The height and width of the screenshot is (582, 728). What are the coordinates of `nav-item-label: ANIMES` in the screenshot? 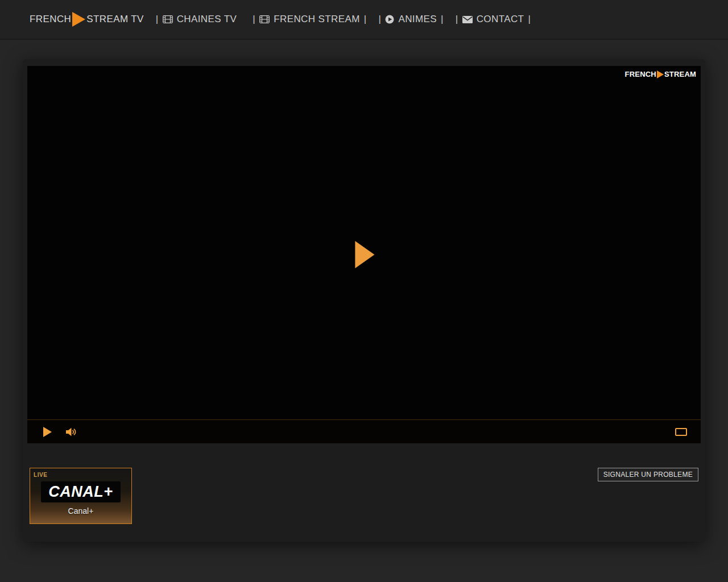 It's located at (417, 19).